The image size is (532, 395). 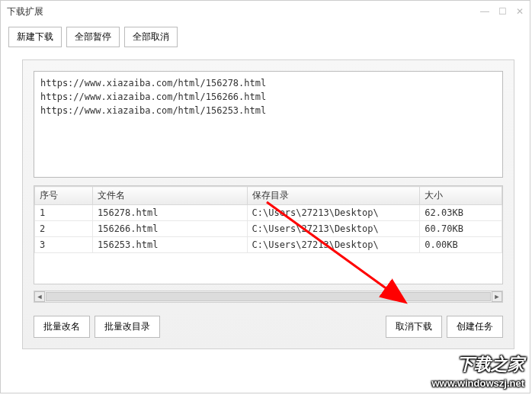 I want to click on col-filename: 文件名, so click(x=169, y=196).